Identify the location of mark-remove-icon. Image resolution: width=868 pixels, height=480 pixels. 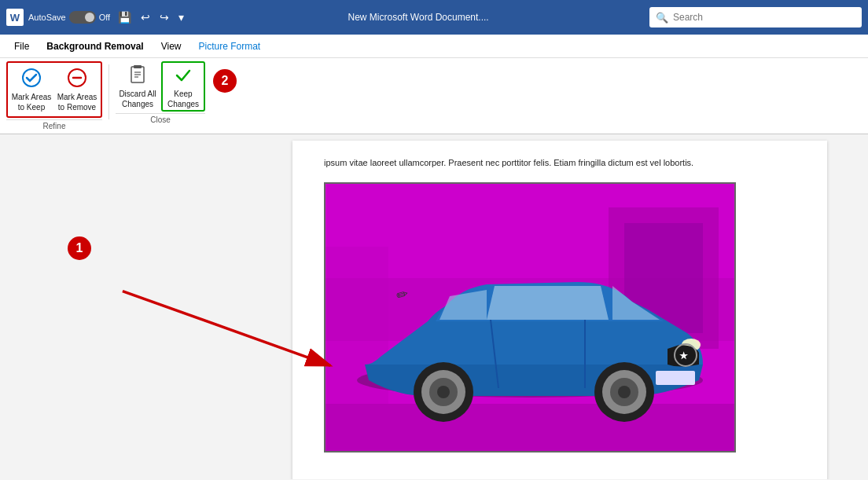
(77, 78).